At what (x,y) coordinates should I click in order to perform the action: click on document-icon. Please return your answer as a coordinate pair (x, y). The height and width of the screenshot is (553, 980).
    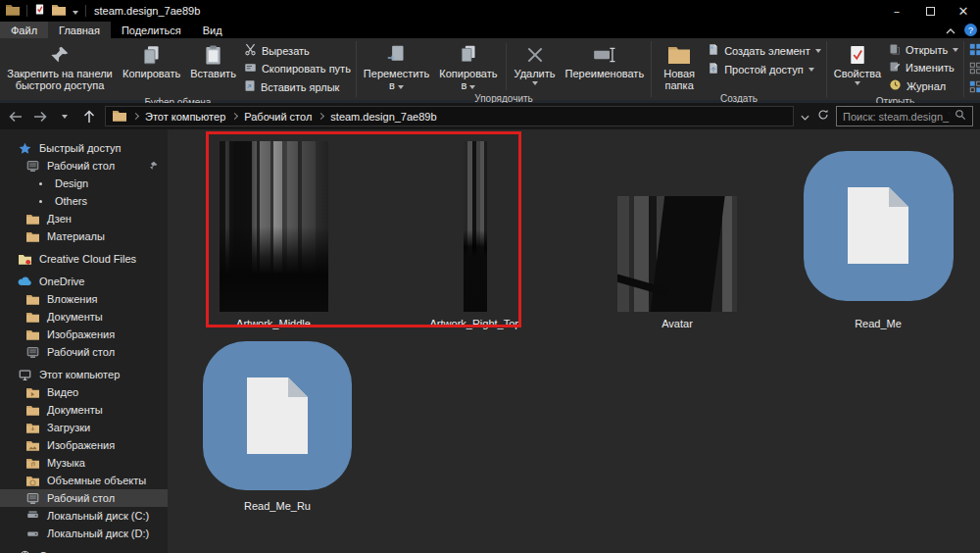
    Looking at the image, I should click on (277, 416).